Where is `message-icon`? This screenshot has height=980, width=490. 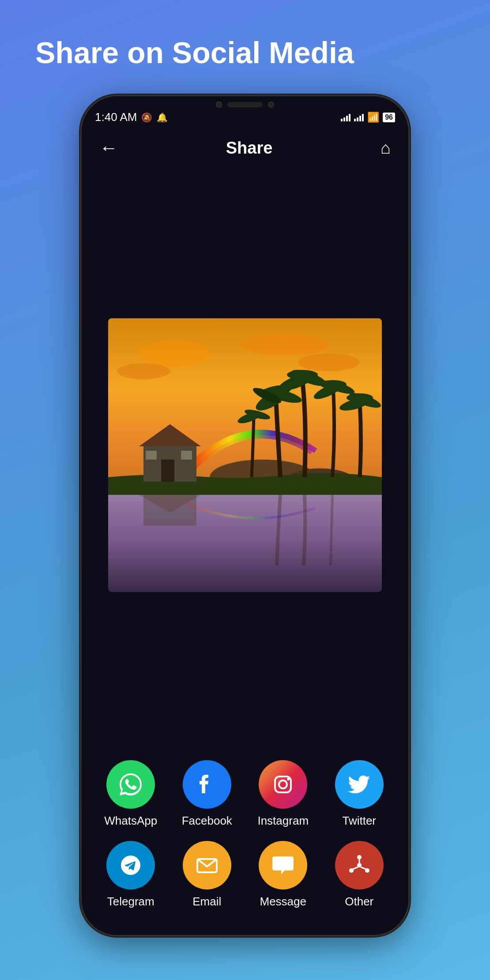 message-icon is located at coordinates (283, 865).